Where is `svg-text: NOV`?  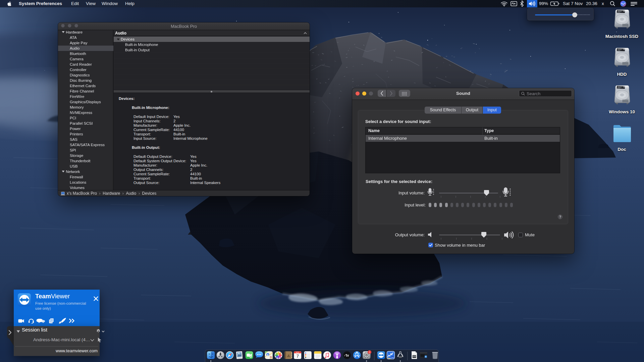
svg-text: NOV is located at coordinates (298, 353).